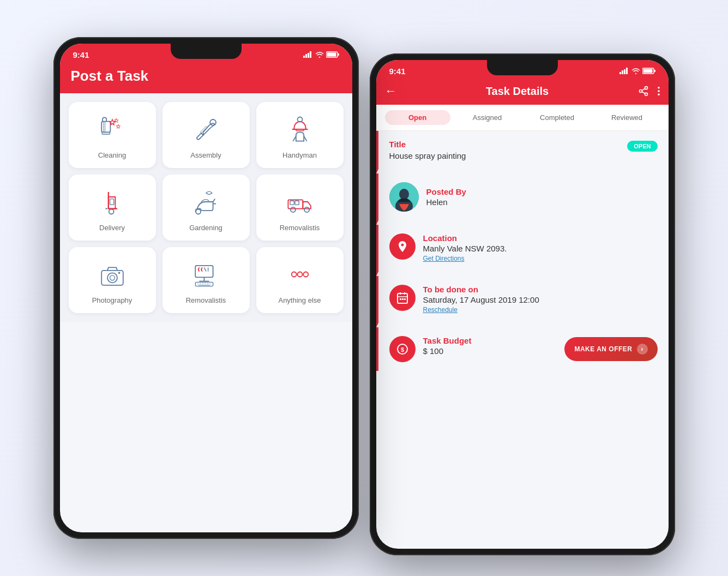 This screenshot has height=576, width=728. I want to click on handyman-label: Handyman, so click(300, 155).